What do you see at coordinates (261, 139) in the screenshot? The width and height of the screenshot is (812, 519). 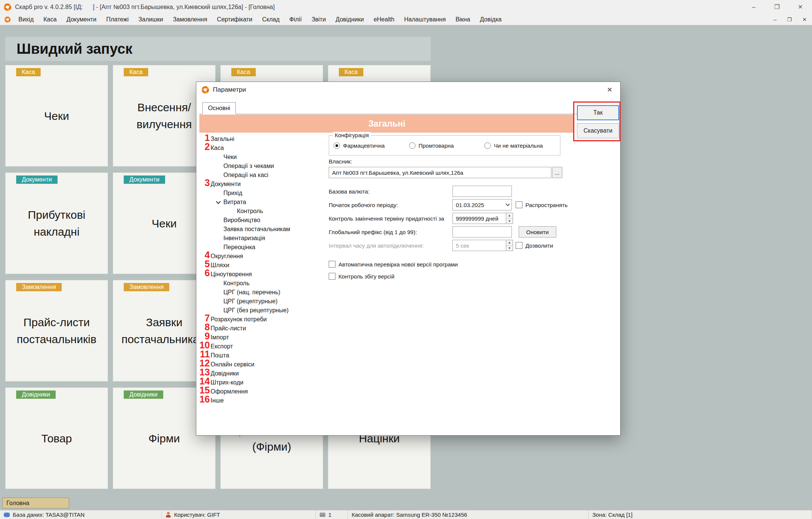 I see `tree-item: 1 Загальні` at bounding box center [261, 139].